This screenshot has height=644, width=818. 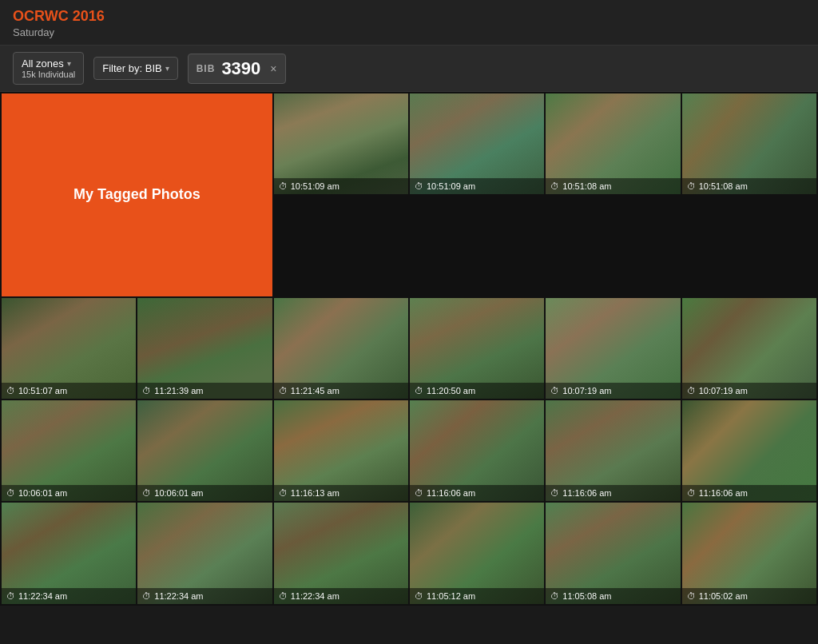 I want to click on photo-22: ⏱ 11:05:02 am, so click(x=749, y=553).